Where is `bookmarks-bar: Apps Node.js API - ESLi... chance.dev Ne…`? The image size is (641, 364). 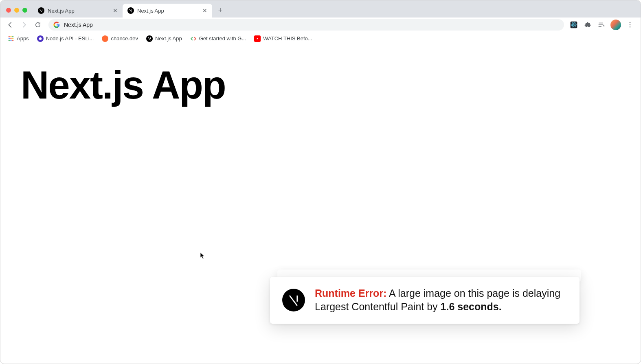 bookmarks-bar: Apps Node.js API - ESLi... chance.dev Ne… is located at coordinates (320, 39).